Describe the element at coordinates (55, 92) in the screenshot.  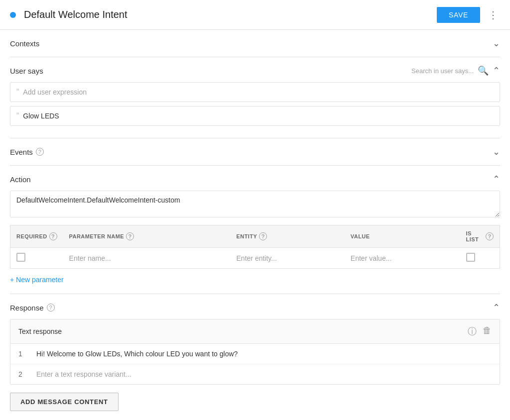
I see `add-expression-placeholder: Add user expression` at that location.